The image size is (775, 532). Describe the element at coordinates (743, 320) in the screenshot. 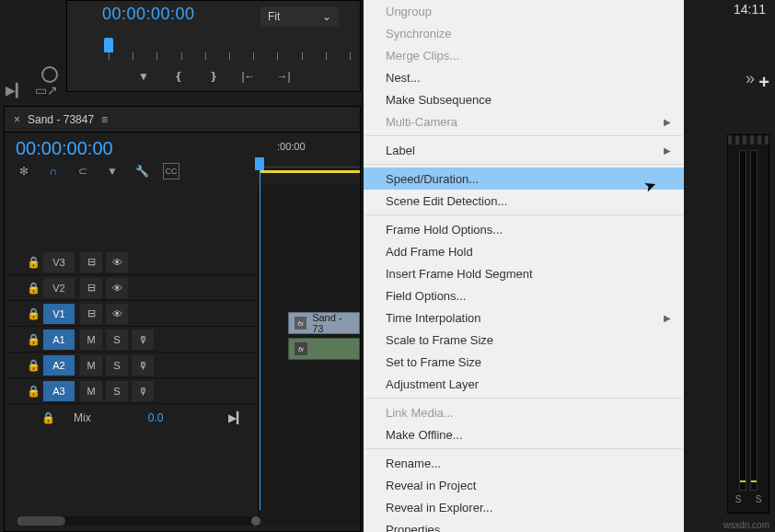

I see `meter-channel-left` at that location.